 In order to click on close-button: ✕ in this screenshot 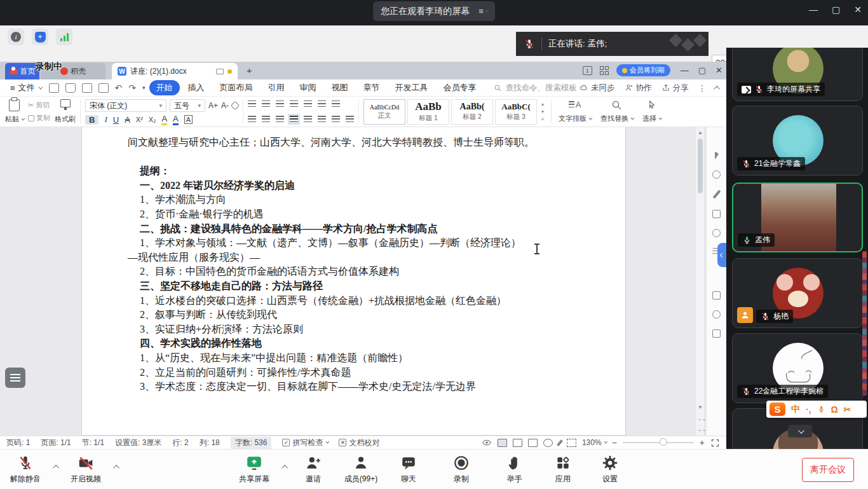, I will do `click(858, 10)`.